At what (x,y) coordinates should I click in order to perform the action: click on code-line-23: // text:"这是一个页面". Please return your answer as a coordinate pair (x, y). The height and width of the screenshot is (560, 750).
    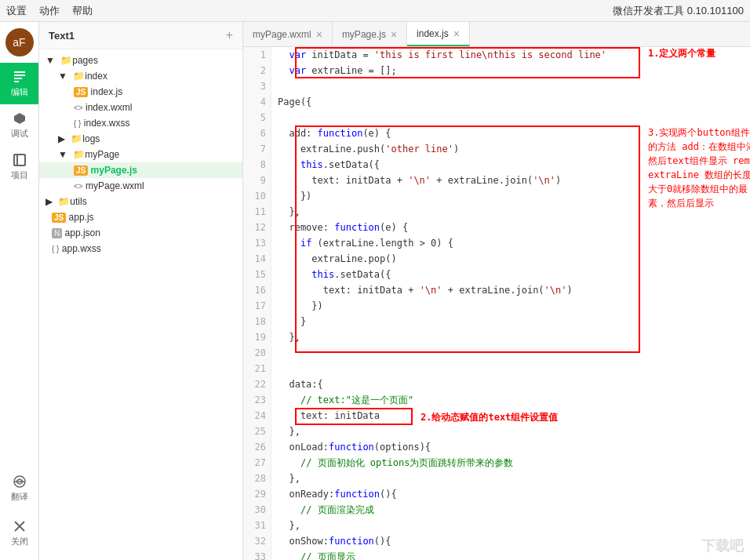
    Looking at the image, I should click on (511, 400).